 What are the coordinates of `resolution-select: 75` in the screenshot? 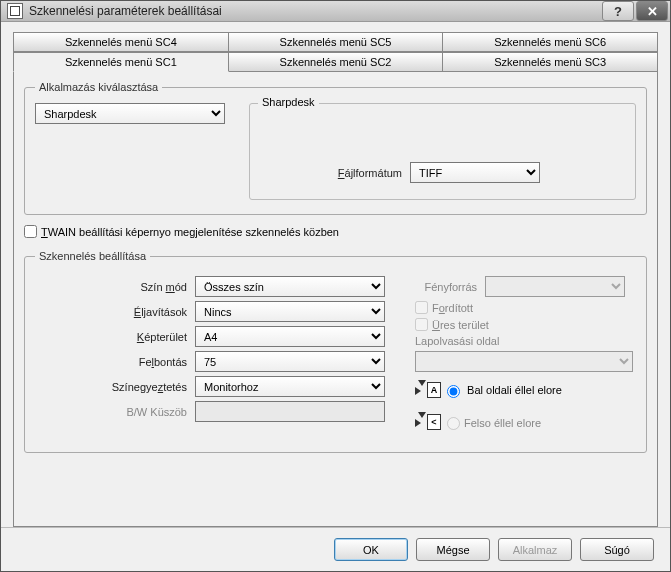 It's located at (290, 362).